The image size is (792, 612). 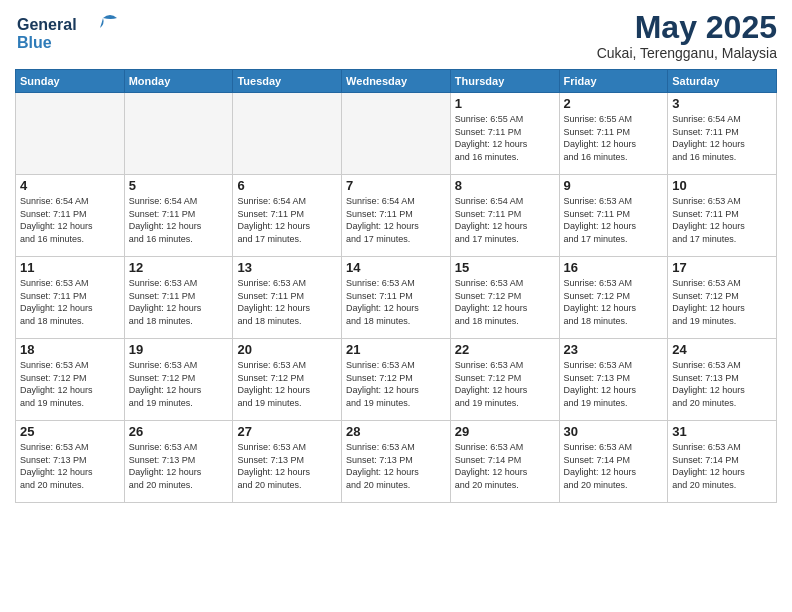 What do you see at coordinates (396, 350) in the screenshot?
I see `day-number: 21` at bounding box center [396, 350].